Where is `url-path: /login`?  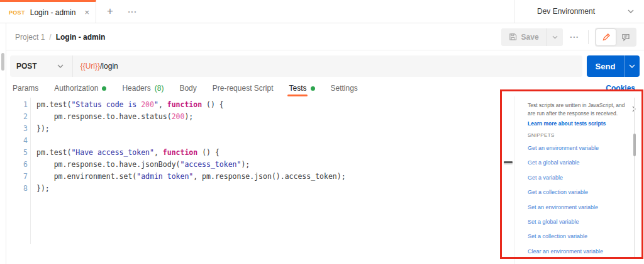 url-path: /login is located at coordinates (109, 66).